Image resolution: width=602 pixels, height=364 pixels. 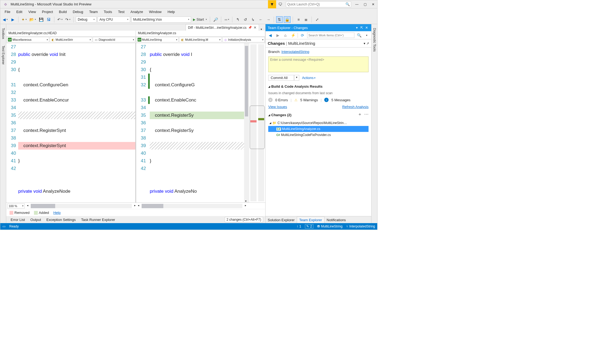 What do you see at coordinates (295, 52) in the screenshot?
I see `branch-link: InterpolatedString` at bounding box center [295, 52].